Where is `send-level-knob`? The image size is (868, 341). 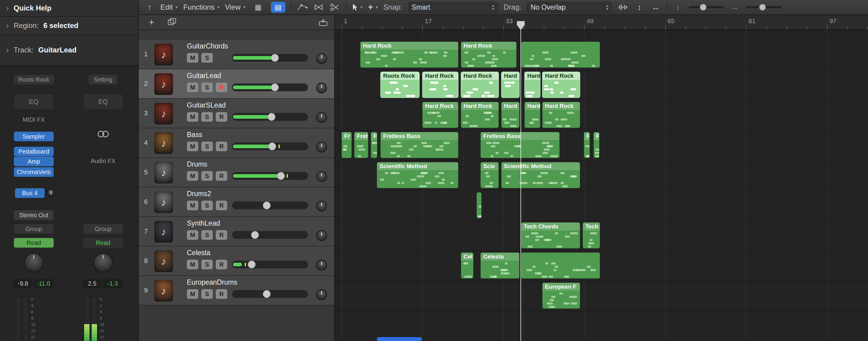
send-level-knob is located at coordinates (51, 193).